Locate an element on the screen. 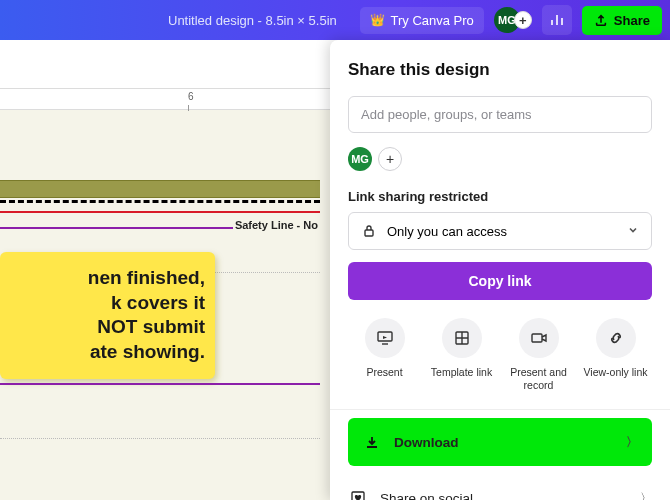 The height and width of the screenshot is (500, 670). yellow-sticky-note: nen finished, k covers it NOT submit ate… is located at coordinates (108, 316).